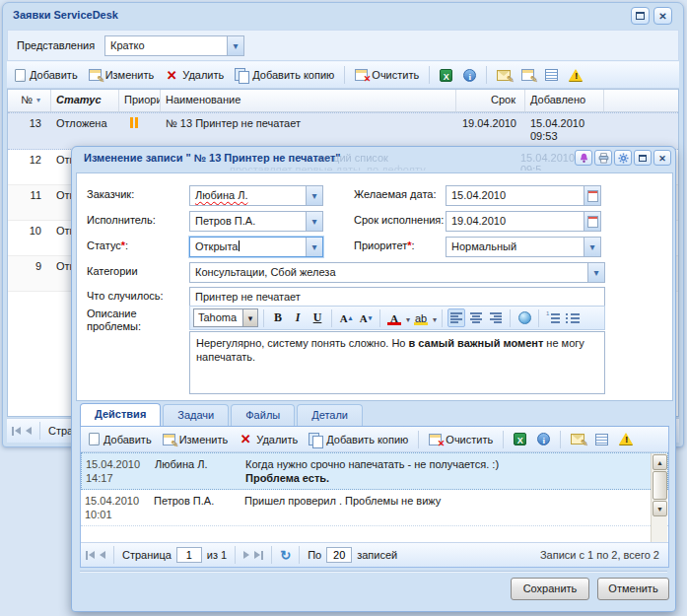 The image size is (687, 616). Describe the element at coordinates (456, 317) in the screenshot. I see `align-left-button` at that location.